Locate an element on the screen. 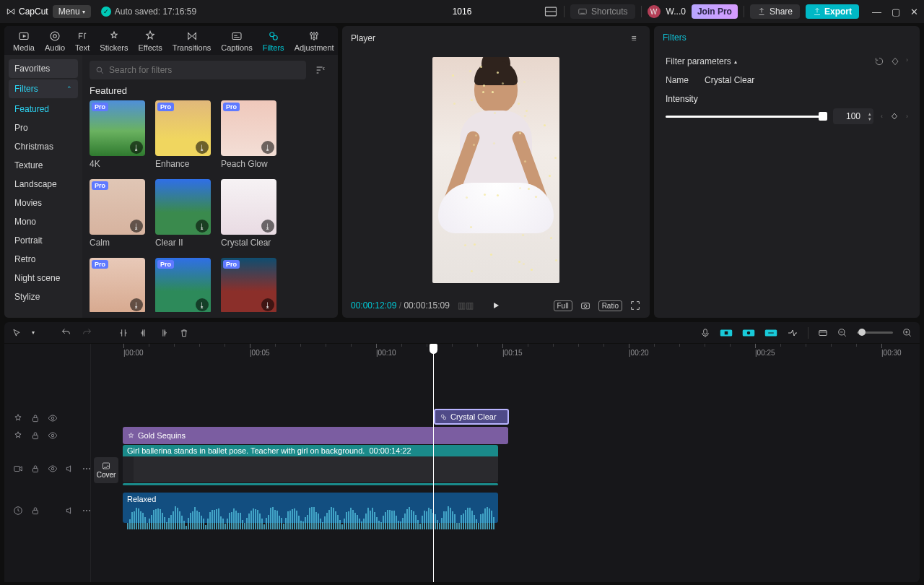  workspace-label: W...0 is located at coordinates (676, 12).